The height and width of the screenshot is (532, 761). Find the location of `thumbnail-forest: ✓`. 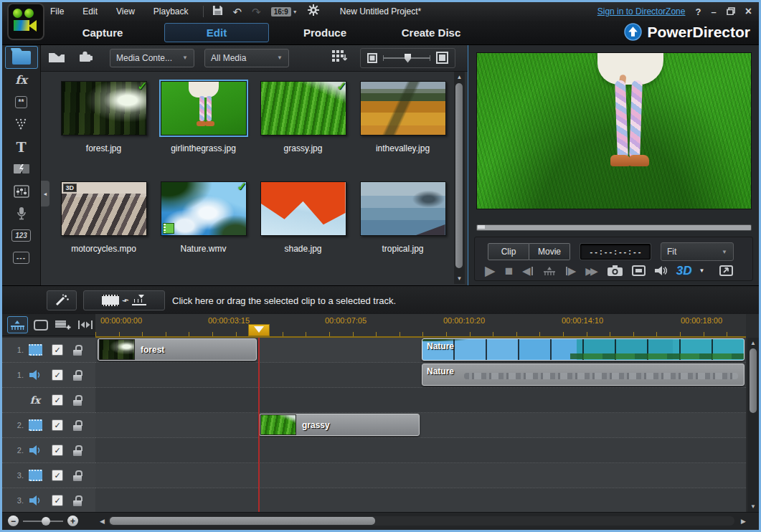

thumbnail-forest: ✓ is located at coordinates (104, 108).